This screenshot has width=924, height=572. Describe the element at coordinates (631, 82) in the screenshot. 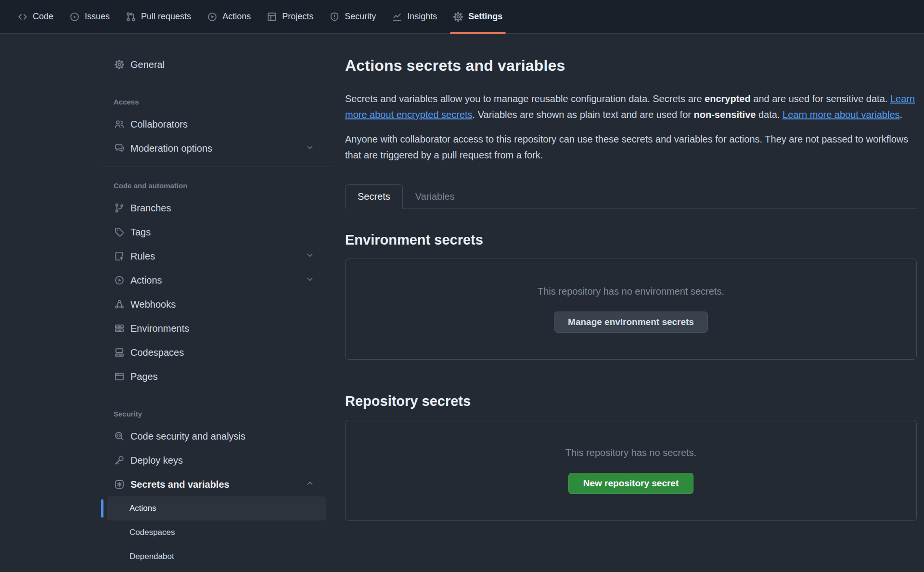

I see `title-divider` at that location.